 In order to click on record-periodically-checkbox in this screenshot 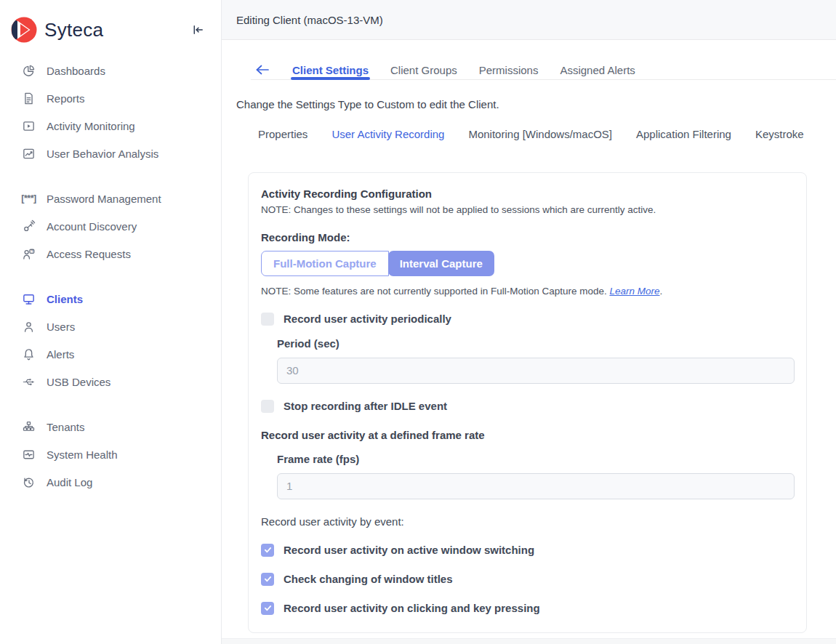, I will do `click(268, 319)`.